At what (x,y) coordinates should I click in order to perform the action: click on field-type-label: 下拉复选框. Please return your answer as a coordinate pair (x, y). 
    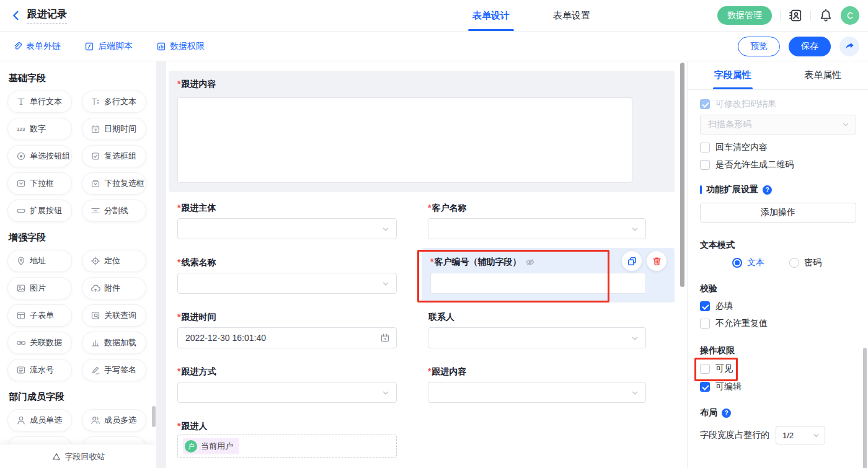
    Looking at the image, I should click on (124, 183).